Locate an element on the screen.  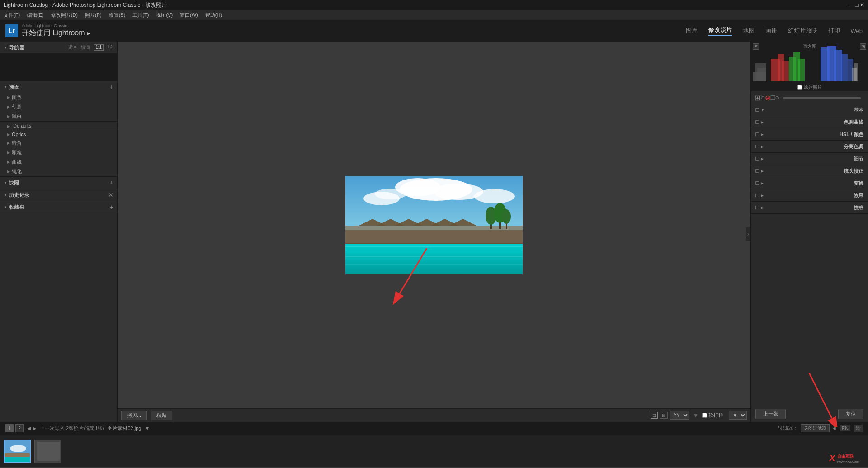
soft-proof-checkbox is located at coordinates (704, 415).